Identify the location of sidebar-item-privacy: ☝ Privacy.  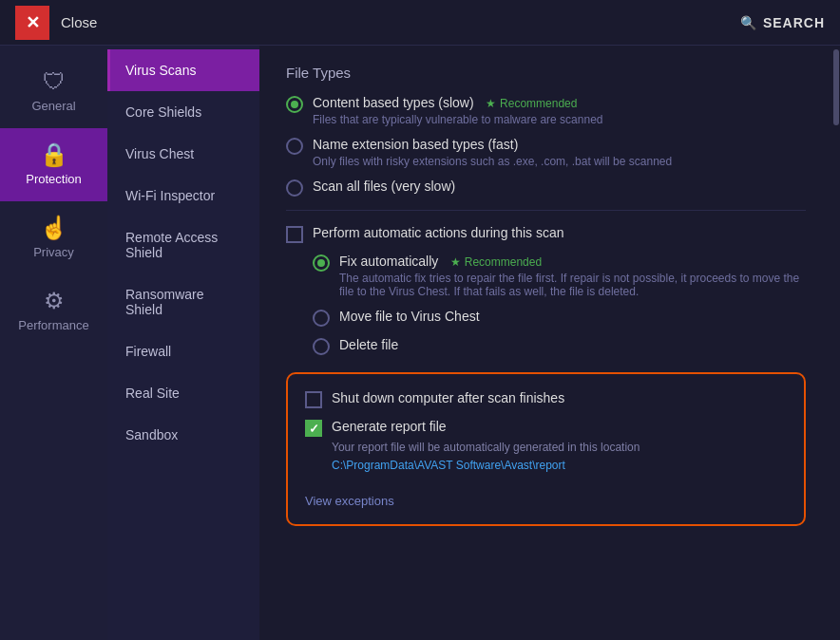
(53, 237).